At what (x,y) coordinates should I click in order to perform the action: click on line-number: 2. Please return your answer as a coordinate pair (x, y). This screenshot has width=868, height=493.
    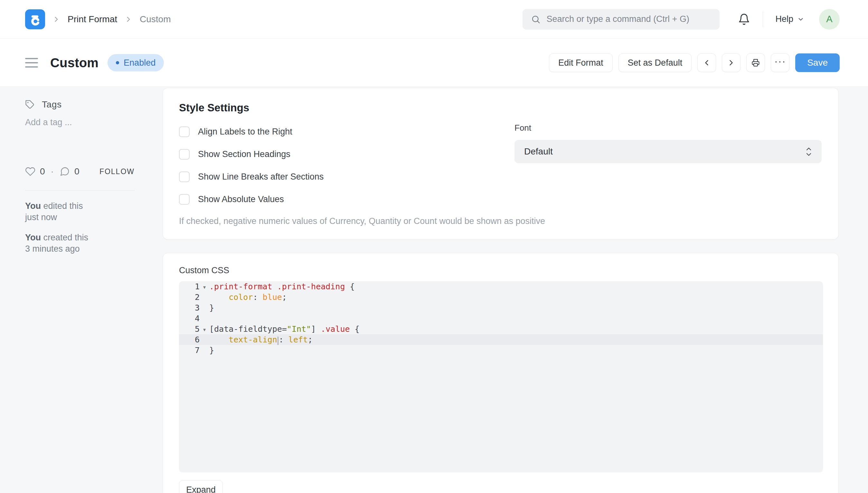
    Looking at the image, I should click on (189, 297).